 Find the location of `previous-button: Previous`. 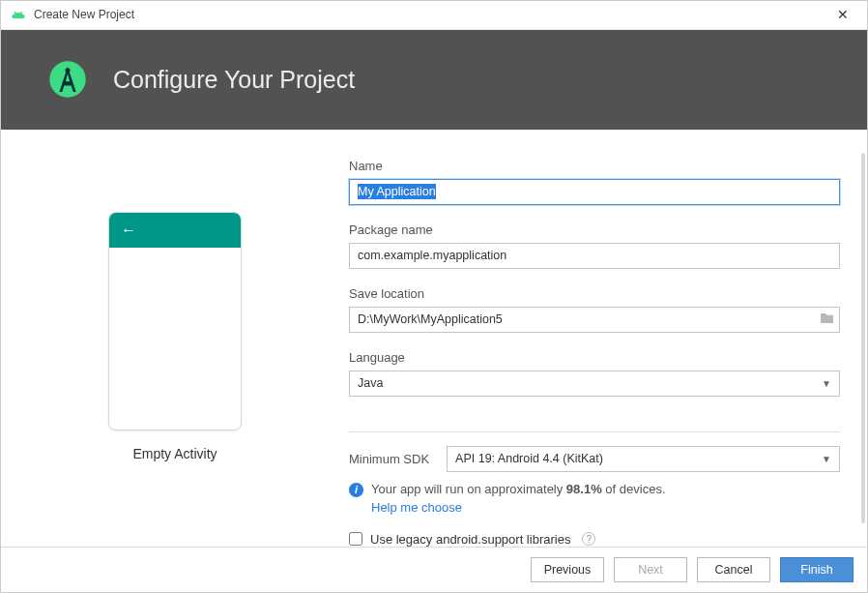

previous-button: Previous is located at coordinates (567, 570).